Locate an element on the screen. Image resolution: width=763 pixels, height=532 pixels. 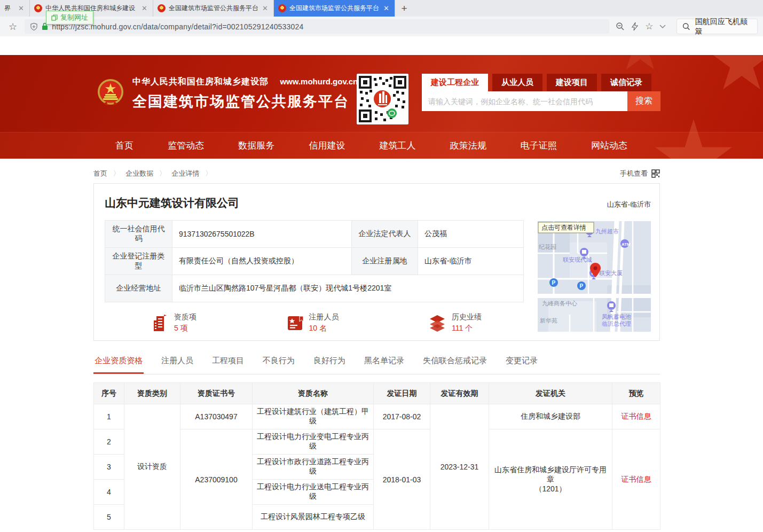
quick-search-box: 国航回应飞机颠簸 is located at coordinates (717, 27).